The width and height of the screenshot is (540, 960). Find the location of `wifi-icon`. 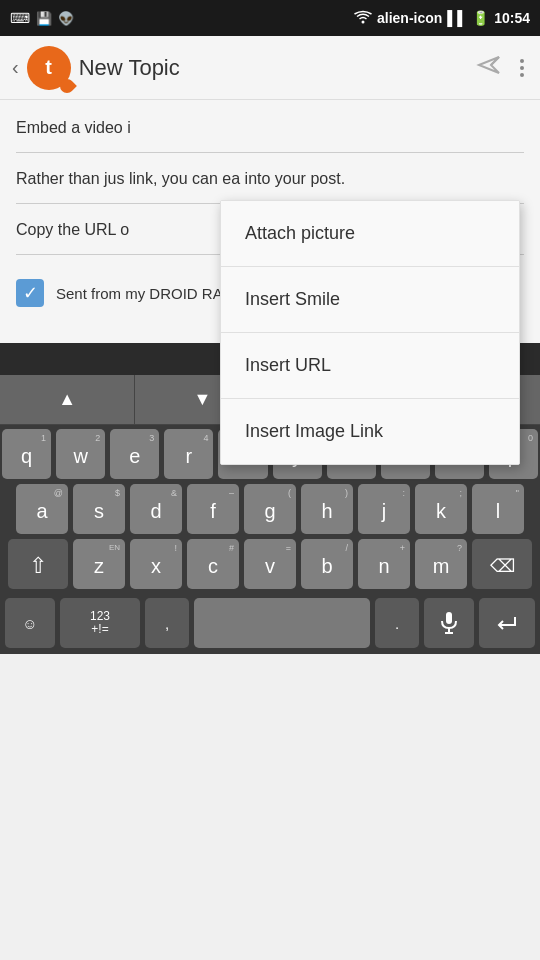

wifi-icon is located at coordinates (363, 18).